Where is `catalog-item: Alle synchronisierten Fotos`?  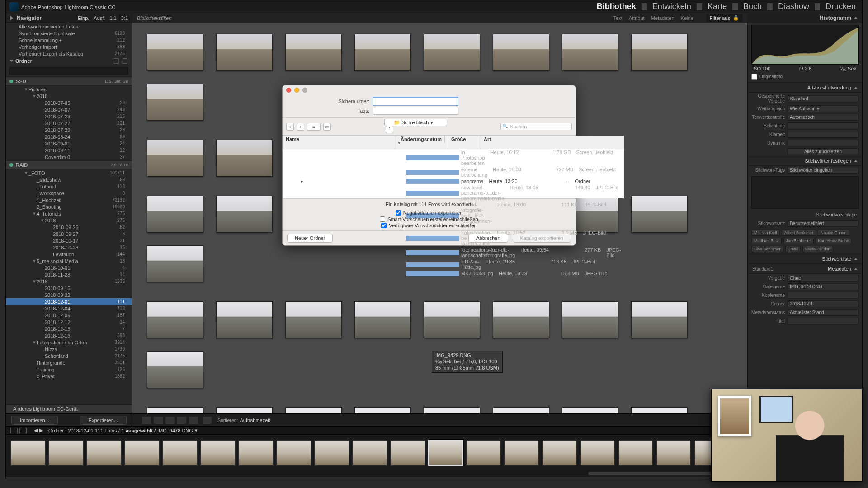 catalog-item: Alle synchronisierten Fotos is located at coordinates (69, 26).